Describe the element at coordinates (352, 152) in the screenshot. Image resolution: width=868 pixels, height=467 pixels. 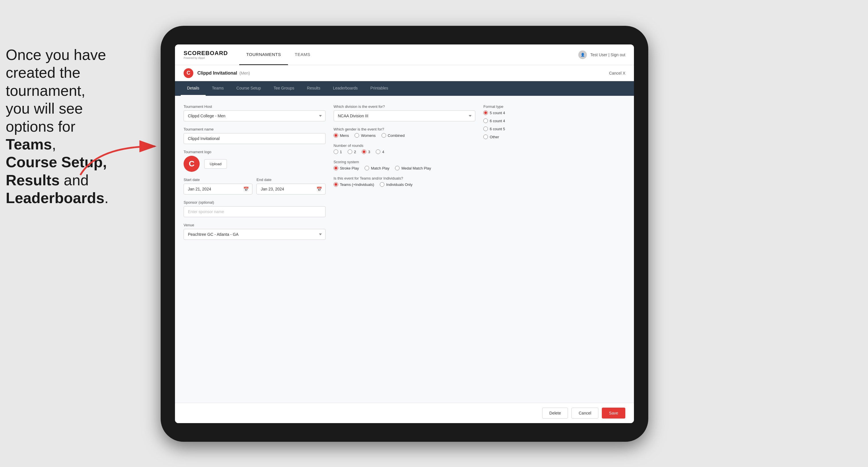
I see `rounds-2: 2` at that location.